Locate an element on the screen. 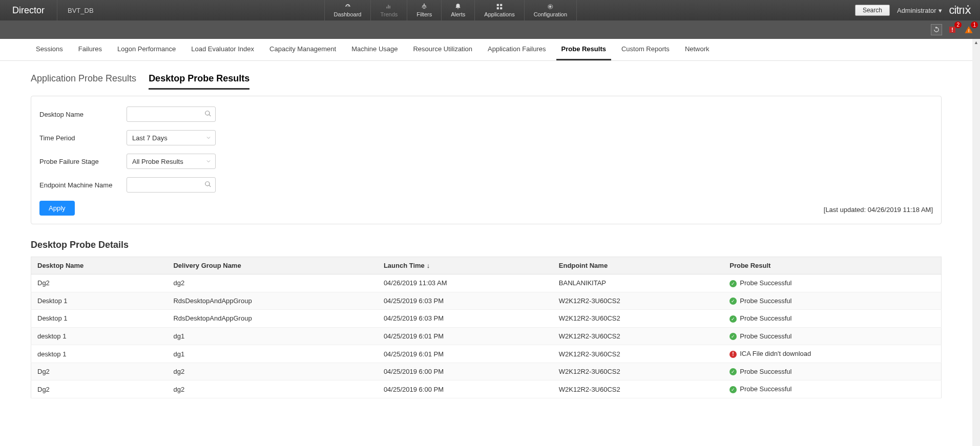 The width and height of the screenshot is (980, 446). page-scrollbar is located at coordinates (976, 243).